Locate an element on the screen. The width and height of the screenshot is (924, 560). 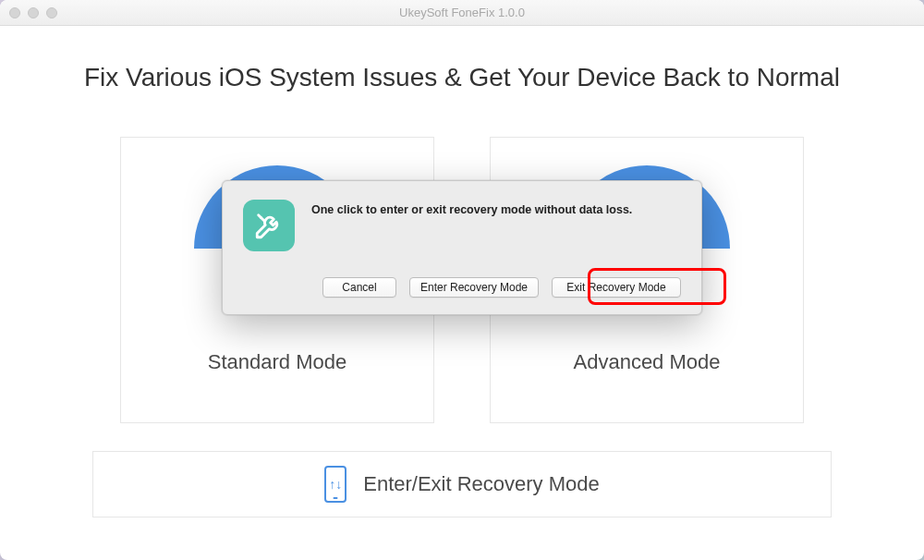
standard-mode-label: Standard Mode is located at coordinates (277, 362).